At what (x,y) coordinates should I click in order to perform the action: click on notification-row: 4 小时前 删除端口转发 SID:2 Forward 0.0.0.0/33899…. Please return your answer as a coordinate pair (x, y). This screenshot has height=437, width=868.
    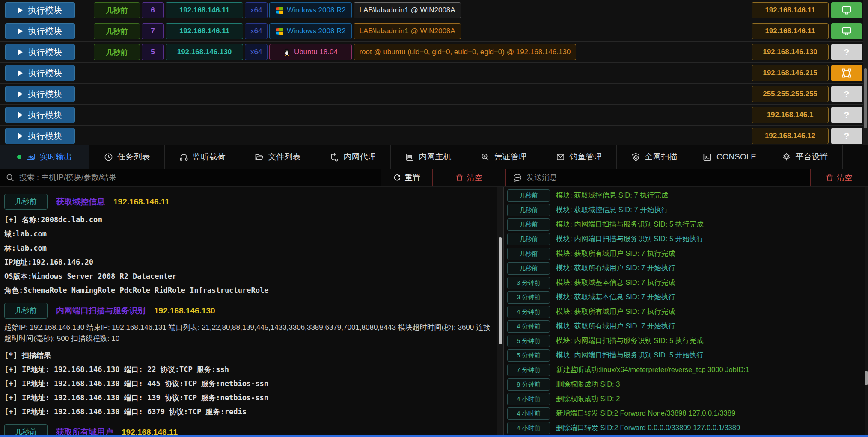
    Looking at the image, I should click on (686, 428).